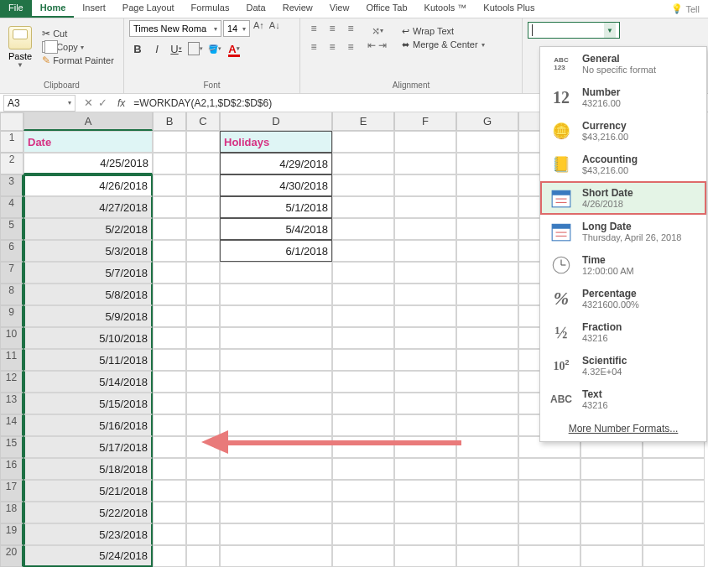  I want to click on col-header-C: C, so click(203, 122).